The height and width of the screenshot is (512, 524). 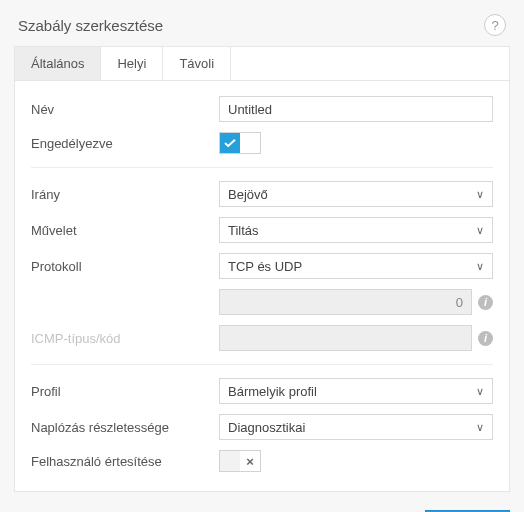 What do you see at coordinates (125, 144) in the screenshot?
I see `label-enabled: Engedélyezve` at bounding box center [125, 144].